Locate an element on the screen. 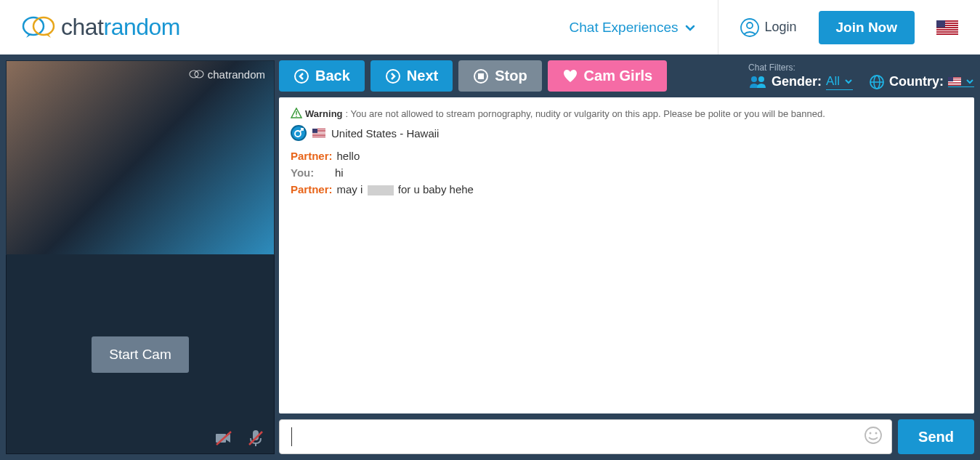 The height and width of the screenshot is (460, 980). partner-location: United States - Hawaii is located at coordinates (385, 134).